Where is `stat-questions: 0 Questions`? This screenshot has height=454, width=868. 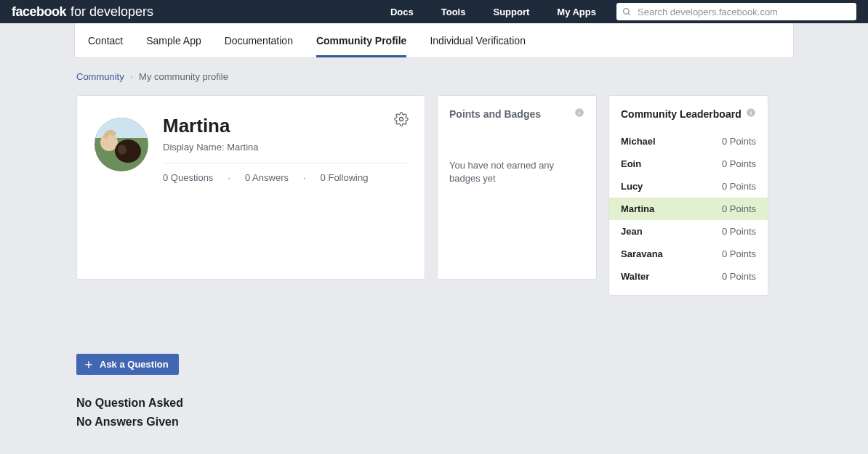 stat-questions: 0 Questions is located at coordinates (188, 177).